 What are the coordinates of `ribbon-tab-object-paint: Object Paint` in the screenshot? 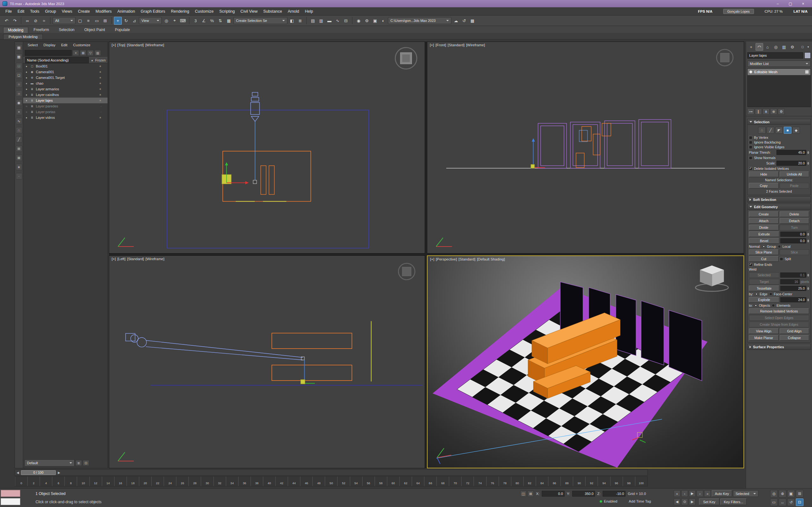 It's located at (95, 30).